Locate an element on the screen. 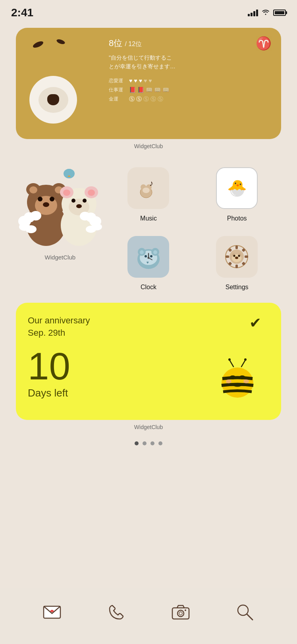  love-fortune: 恋愛運 ♥ ♥ ♥ ♥ ♥ is located at coordinates (190, 81).